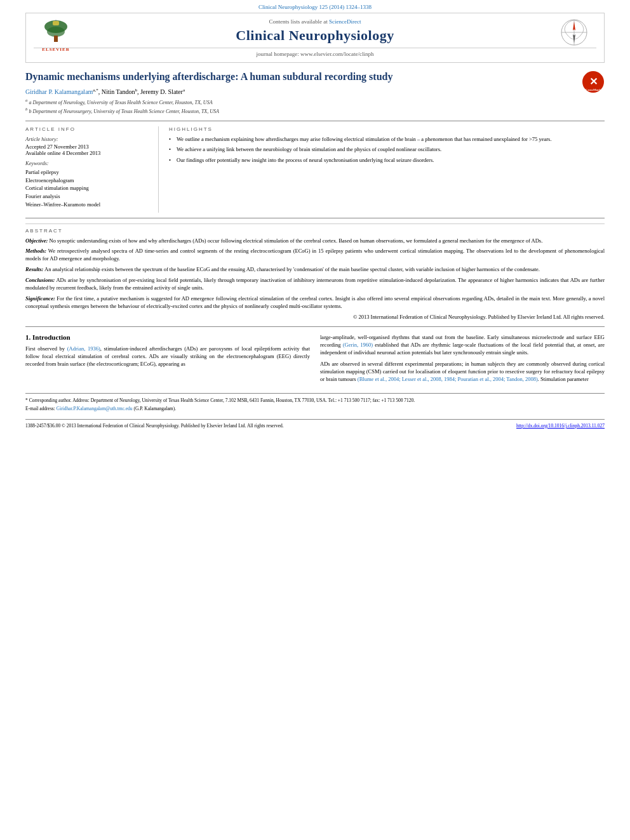  Describe the element at coordinates (560, 425) in the screenshot. I see `doi-link: http://dx.doi.org/10.1016/j.clinph.2013.…` at that location.